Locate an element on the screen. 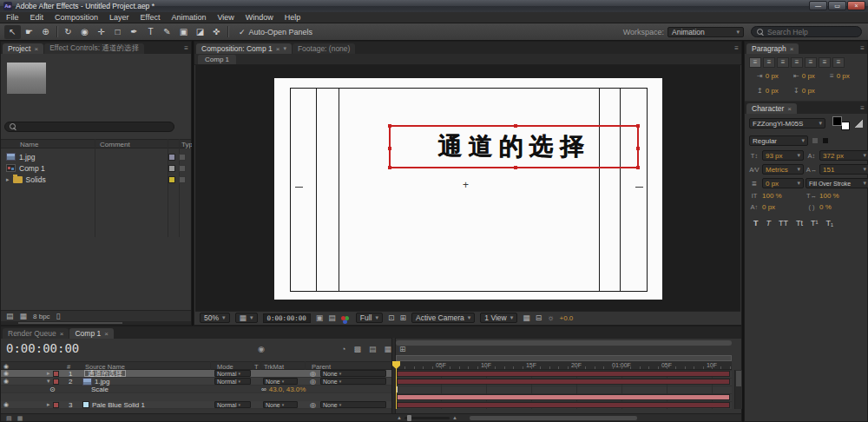 Image resolution: width=868 pixels, height=422 pixels. frame-blend-icon: ▦ is located at coordinates (387, 349).